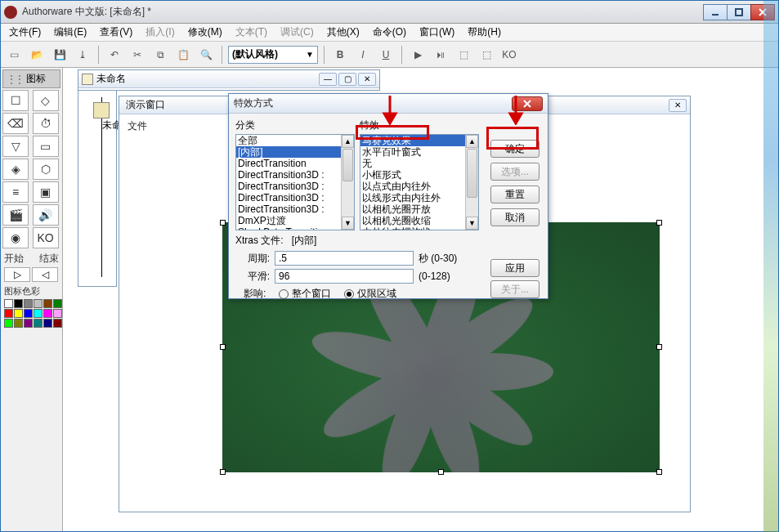 Image resolution: width=779 pixels, height=532 pixels. I want to click on flow-close-button: ✕, so click(367, 79).